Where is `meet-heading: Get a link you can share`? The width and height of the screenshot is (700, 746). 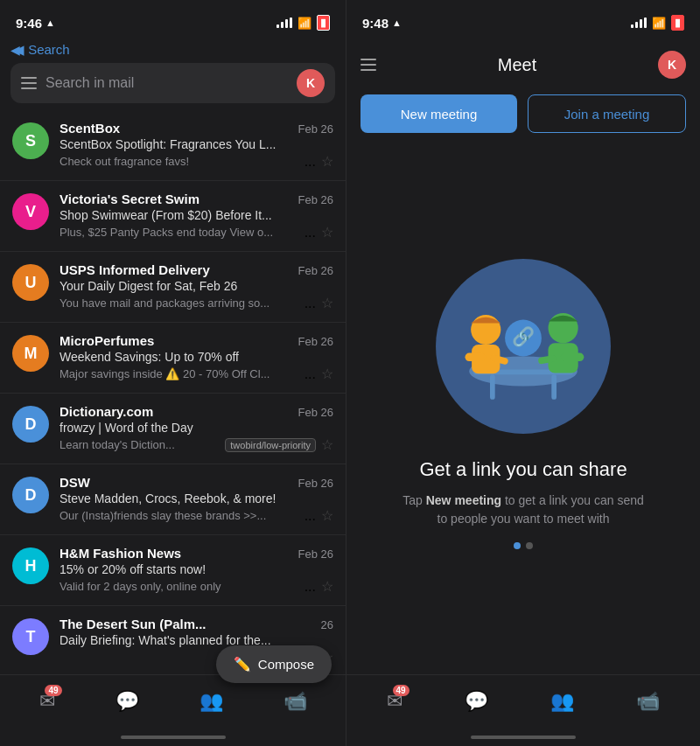 meet-heading: Get a link you can share is located at coordinates (523, 470).